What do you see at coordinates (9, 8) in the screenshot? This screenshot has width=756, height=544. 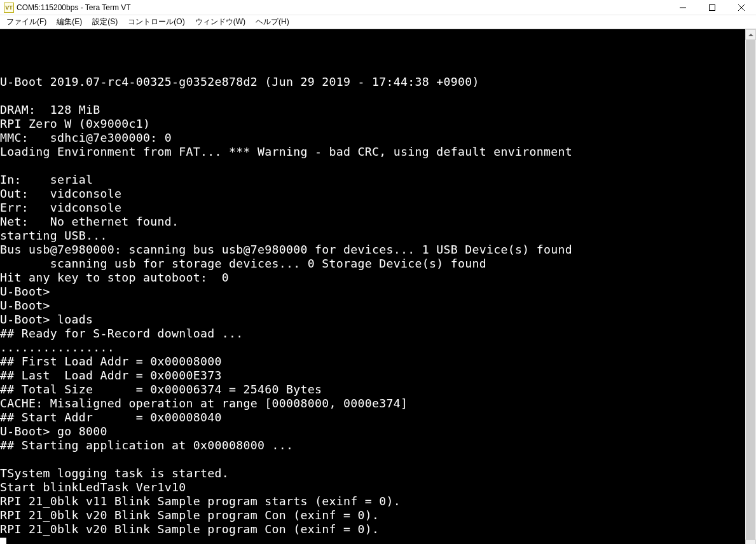 I see `app-icon: VT` at bounding box center [9, 8].